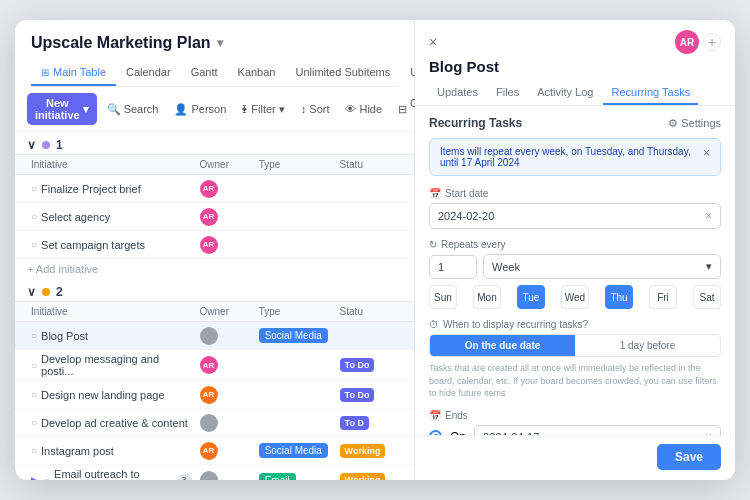  What do you see at coordinates (263, 110) in the screenshot?
I see `filter-button: ⧱ Filter ▾` at bounding box center [263, 110].